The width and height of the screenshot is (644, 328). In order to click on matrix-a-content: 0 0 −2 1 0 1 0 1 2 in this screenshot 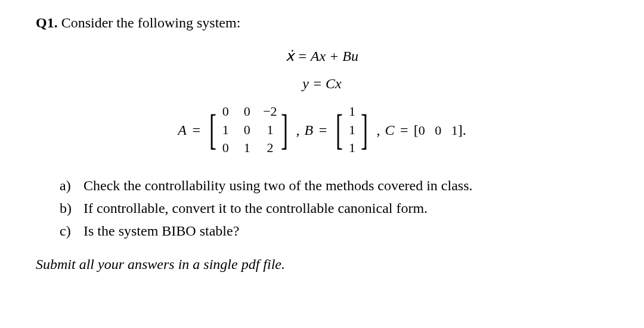, I will do `click(248, 130)`.